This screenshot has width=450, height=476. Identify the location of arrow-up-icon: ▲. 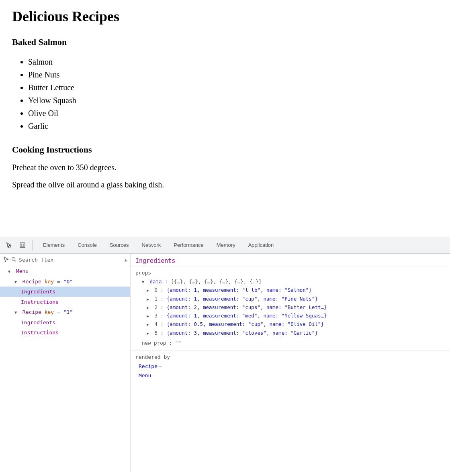
(125, 260).